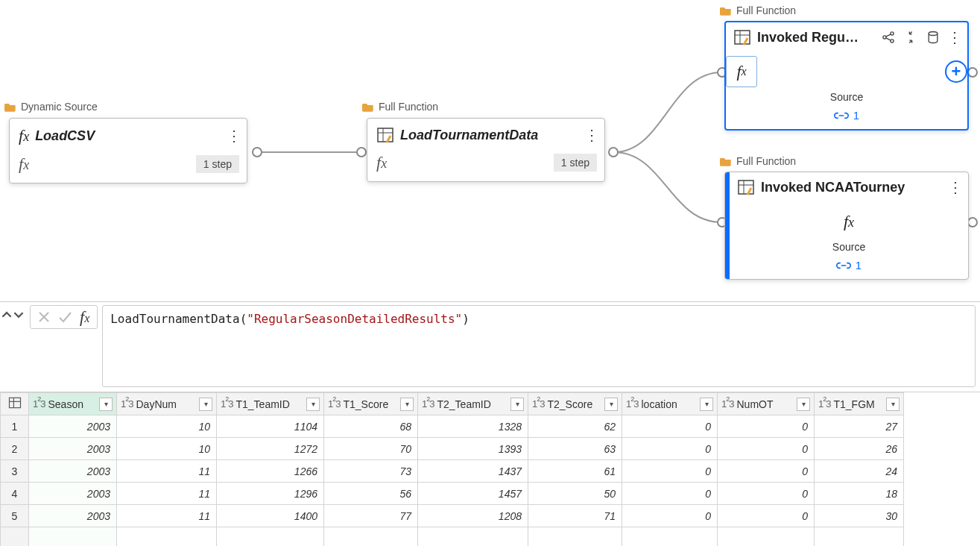 This screenshot has height=546, width=980. What do you see at coordinates (271, 449) in the screenshot?
I see `cell: 1272` at bounding box center [271, 449].